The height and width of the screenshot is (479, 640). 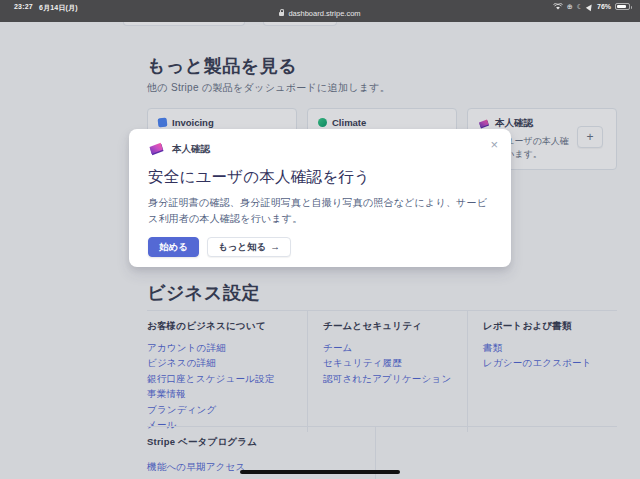 I want to click on lock-icon, so click(x=282, y=14).